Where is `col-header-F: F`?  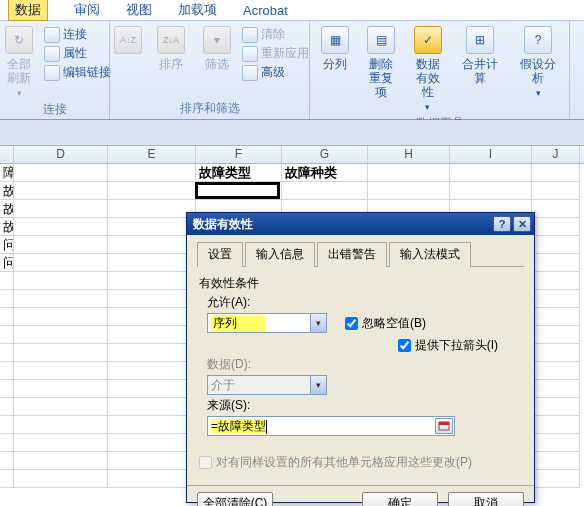
col-header-F: F is located at coordinates (239, 154).